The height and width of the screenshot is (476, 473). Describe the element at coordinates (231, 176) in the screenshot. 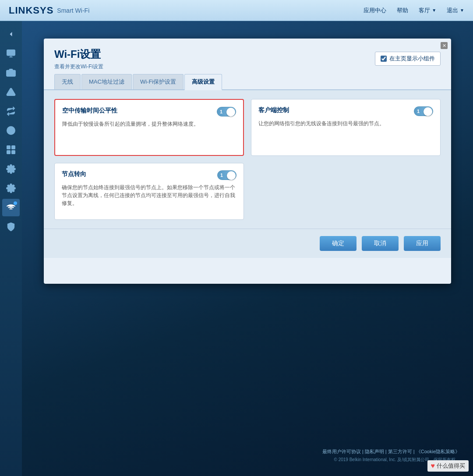

I see `node-steering-toggle-thumb` at that location.